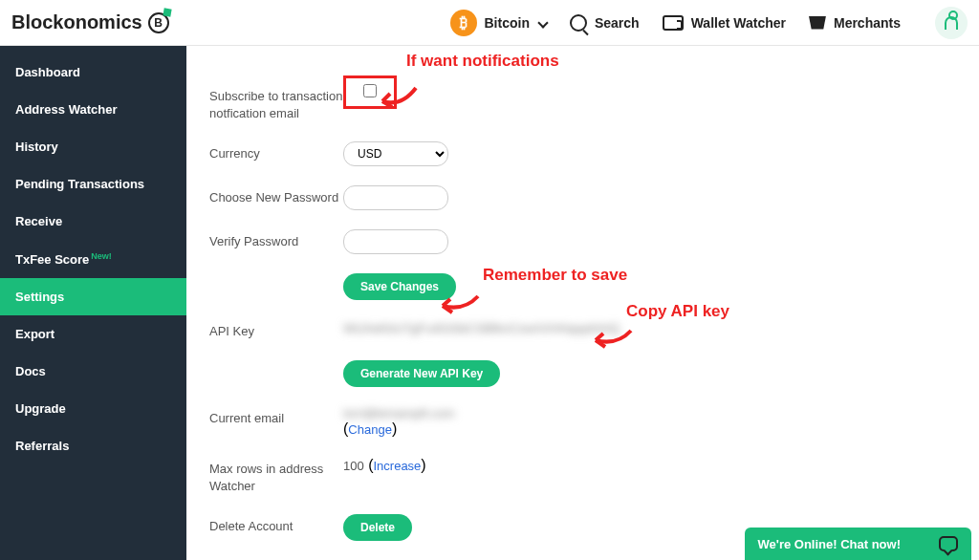 The height and width of the screenshot is (560, 979). I want to click on nav-bitcoin-label: Bitcoin, so click(507, 23).